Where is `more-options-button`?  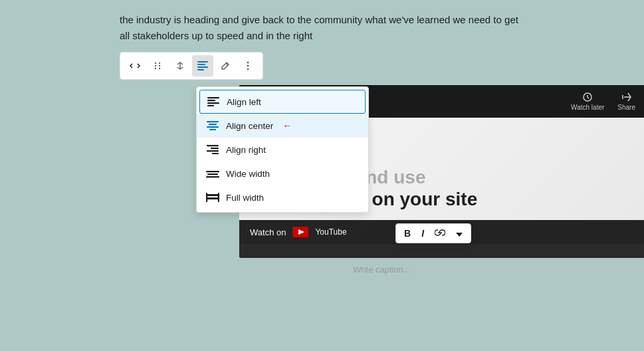
more-options-button is located at coordinates (248, 66).